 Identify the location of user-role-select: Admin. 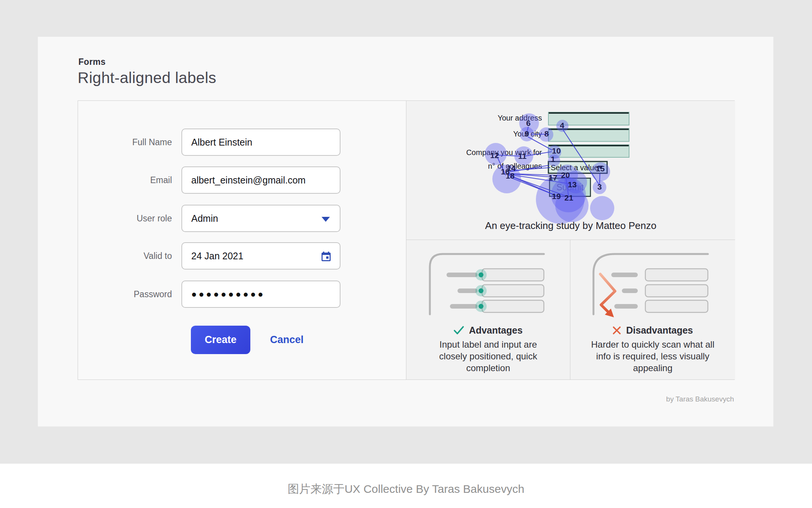
(261, 218).